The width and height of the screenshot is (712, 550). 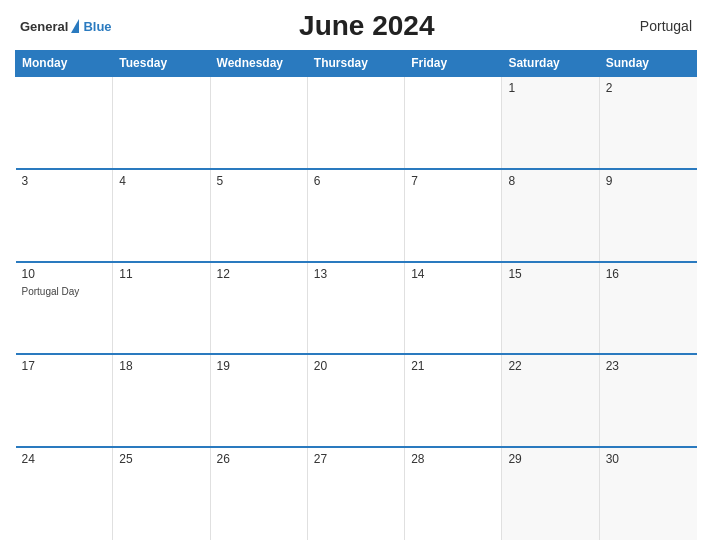 I want to click on day-number: 3, so click(x=64, y=181).